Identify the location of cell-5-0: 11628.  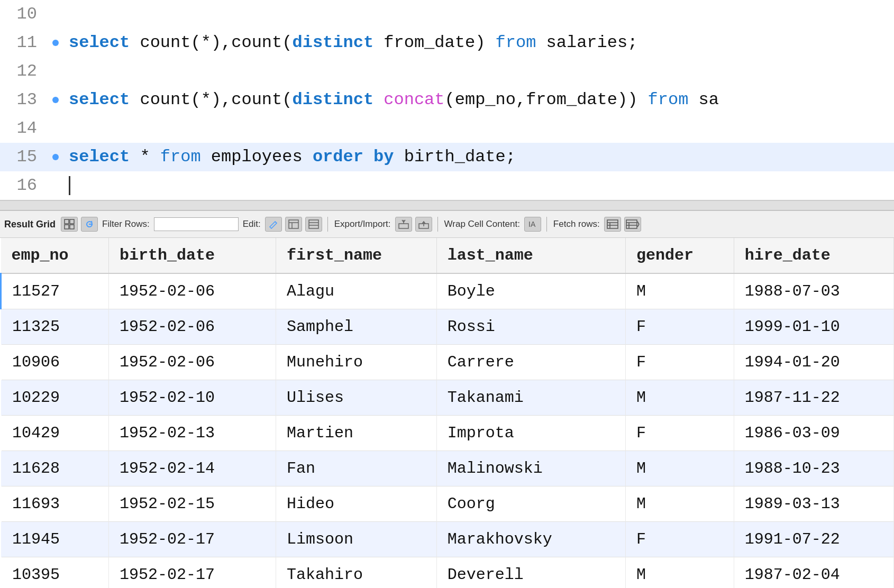
(55, 468).